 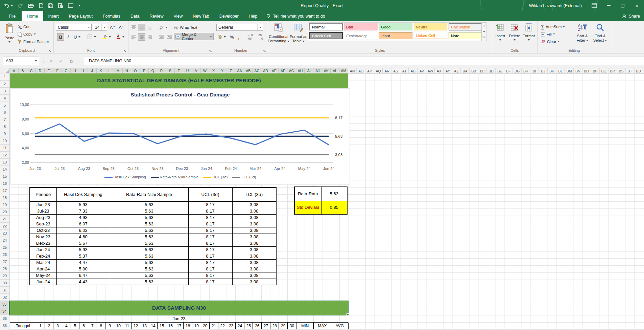 I want to click on fx-icon: fx, so click(x=72, y=61).